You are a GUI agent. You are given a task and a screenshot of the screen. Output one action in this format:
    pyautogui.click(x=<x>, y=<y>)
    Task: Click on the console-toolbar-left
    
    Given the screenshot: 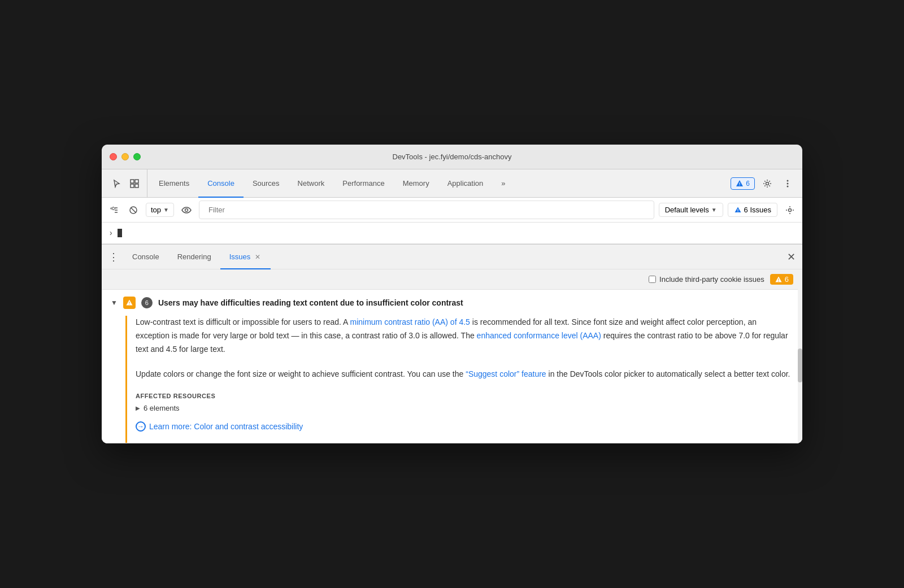 What is the action you would take?
    pyautogui.click(x=124, y=210)
    